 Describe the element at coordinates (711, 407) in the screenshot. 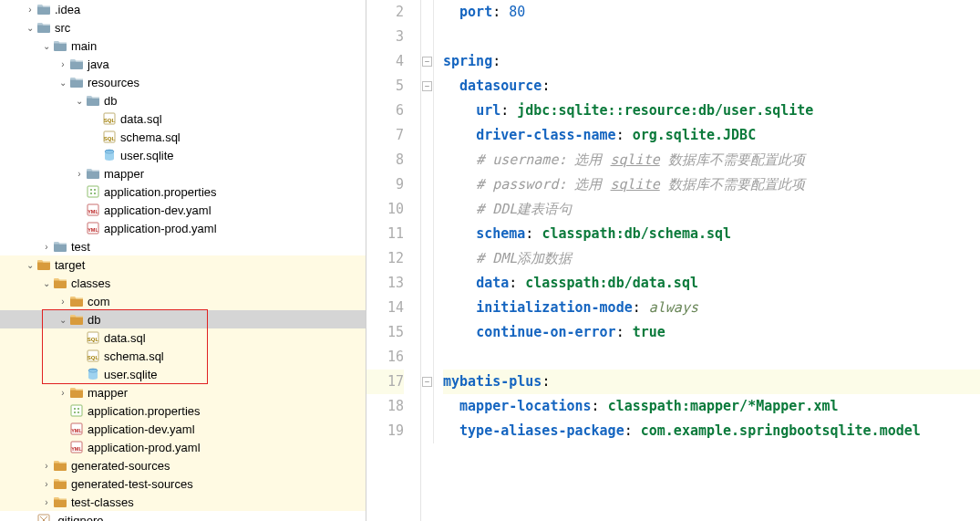

I see `code-line: mapper-locations: classpath:mapper/*Mapp…` at that location.